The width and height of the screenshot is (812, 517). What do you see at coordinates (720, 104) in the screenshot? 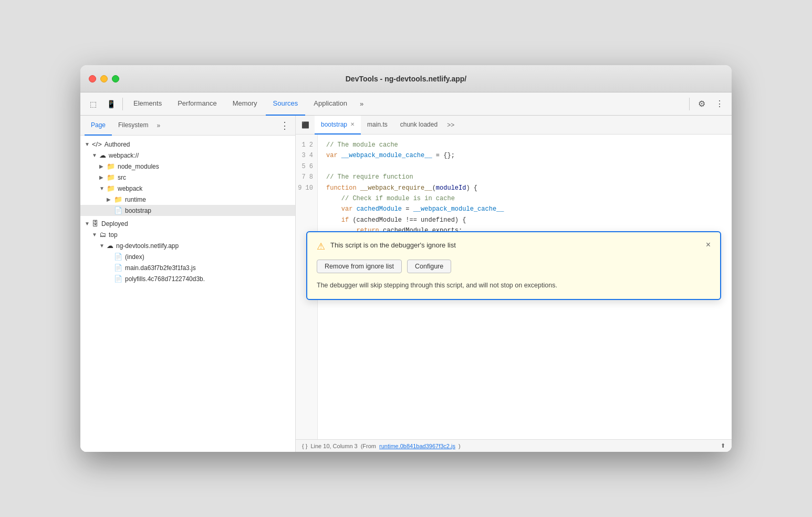
I see `more-options-icon: ⋮` at bounding box center [720, 104].